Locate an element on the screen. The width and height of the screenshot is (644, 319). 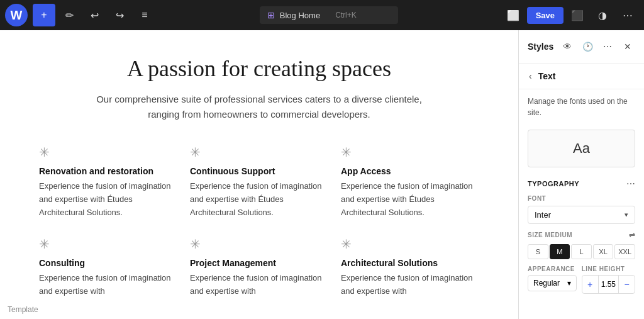
font-preview-box: Aa is located at coordinates (581, 148).